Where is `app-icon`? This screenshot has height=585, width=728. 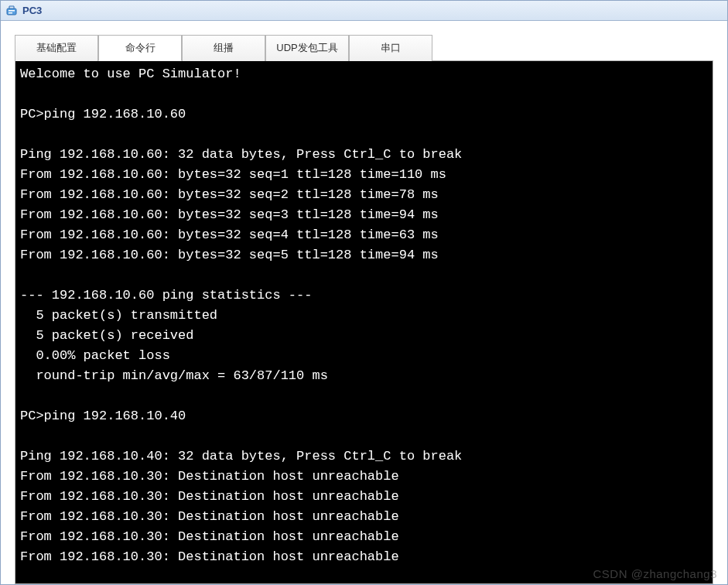 app-icon is located at coordinates (12, 11).